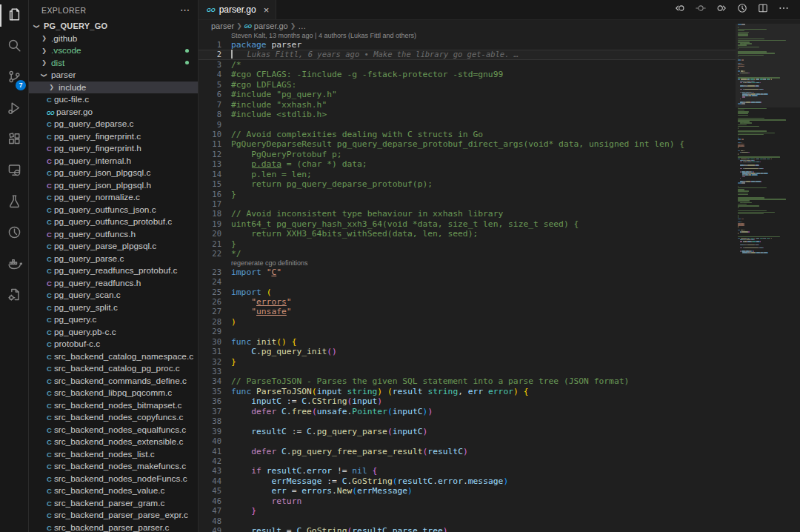 Image resolution: width=800 pixels, height=532 pixels. Describe the element at coordinates (499, 322) in the screenshot. I see `code-line-28: 28)` at that location.